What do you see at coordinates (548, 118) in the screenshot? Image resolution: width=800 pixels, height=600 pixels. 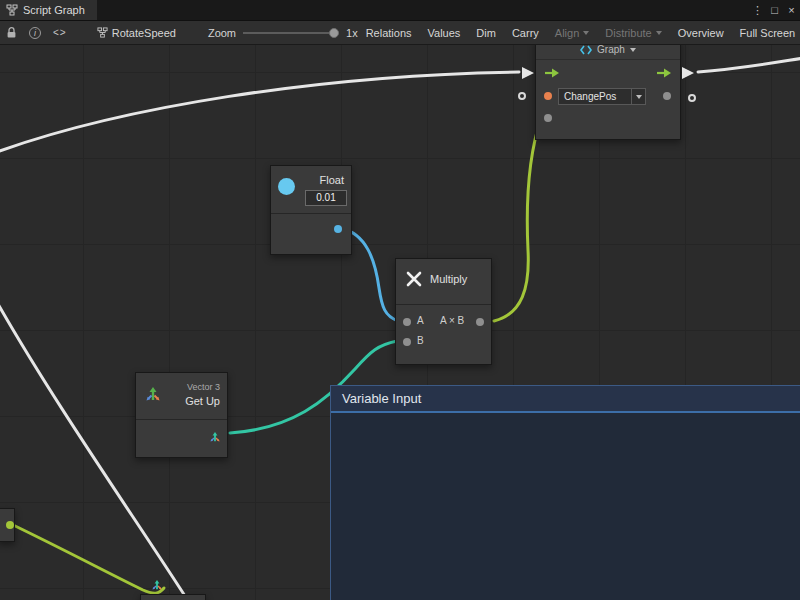 I see `connected-input-port` at bounding box center [548, 118].